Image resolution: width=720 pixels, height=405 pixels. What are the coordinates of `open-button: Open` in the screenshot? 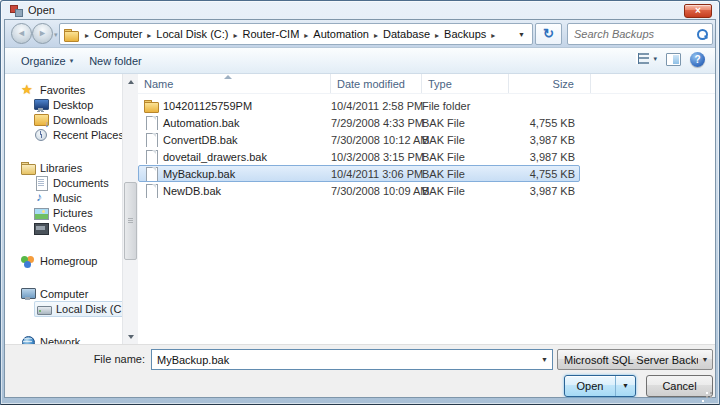 It's located at (590, 386).